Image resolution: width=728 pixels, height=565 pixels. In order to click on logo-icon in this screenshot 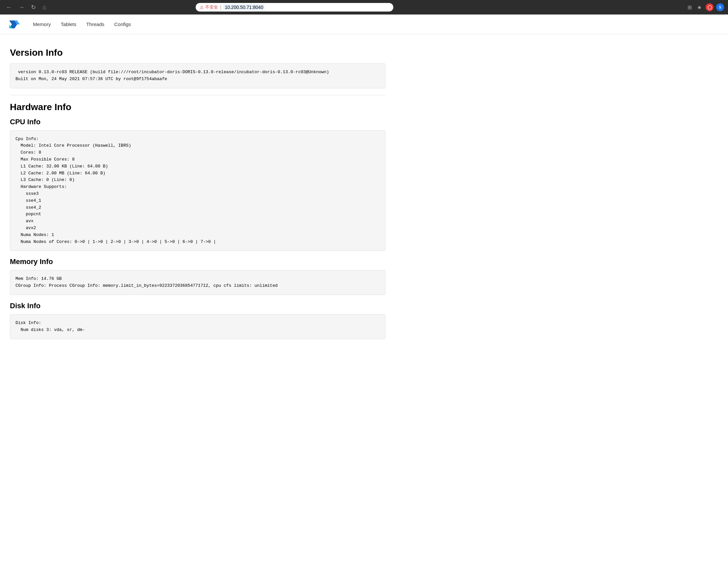, I will do `click(13, 24)`.